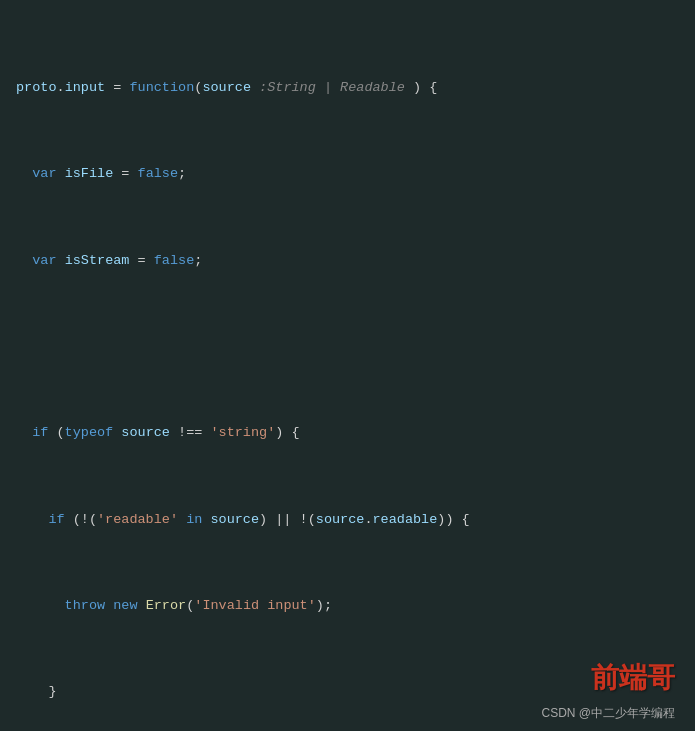  What do you see at coordinates (348, 88) in the screenshot?
I see `code-line-1: proto.input = function(source :String | …` at bounding box center [348, 88].